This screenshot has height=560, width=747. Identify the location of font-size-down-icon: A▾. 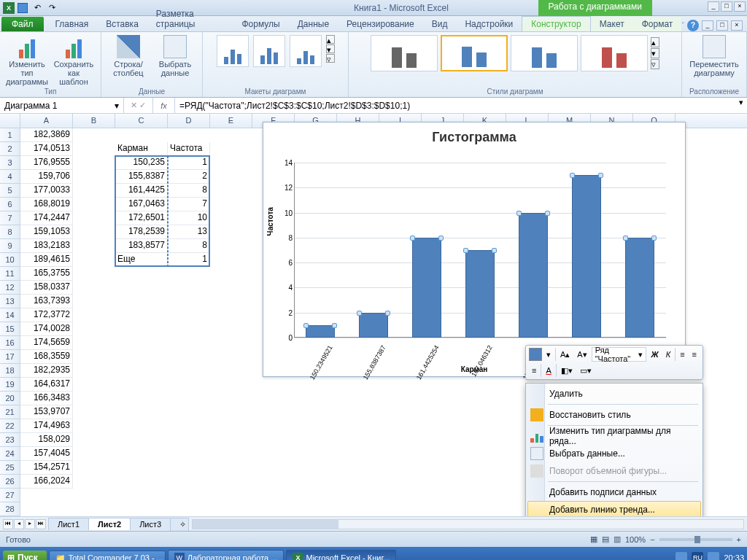
(582, 354).